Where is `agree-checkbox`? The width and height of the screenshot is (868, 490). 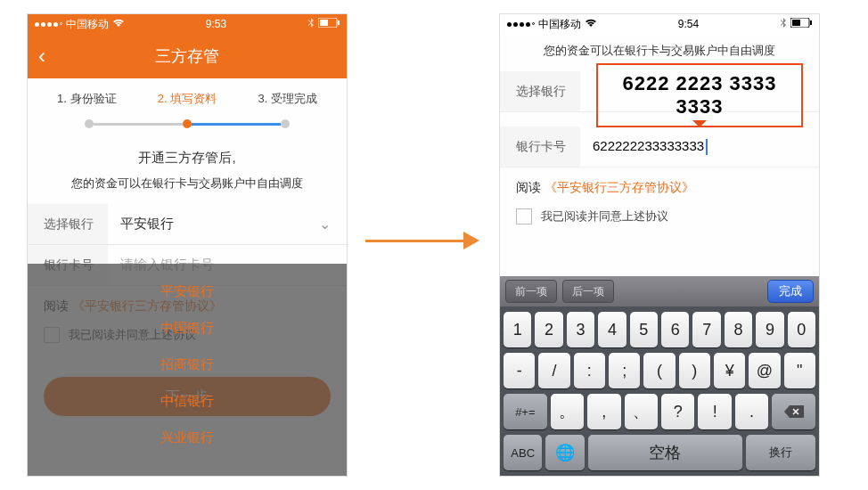 agree-checkbox is located at coordinates (524, 216).